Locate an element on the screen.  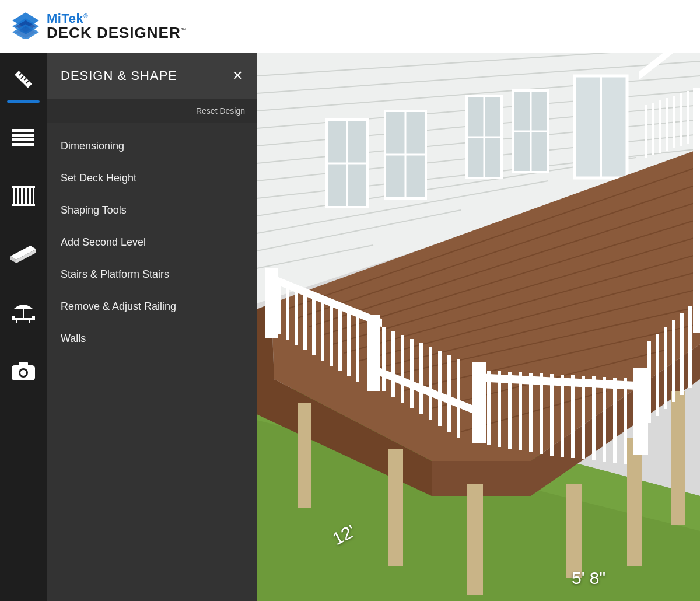
brand-name-bottom: DECK DESIGNER™ is located at coordinates (117, 33).